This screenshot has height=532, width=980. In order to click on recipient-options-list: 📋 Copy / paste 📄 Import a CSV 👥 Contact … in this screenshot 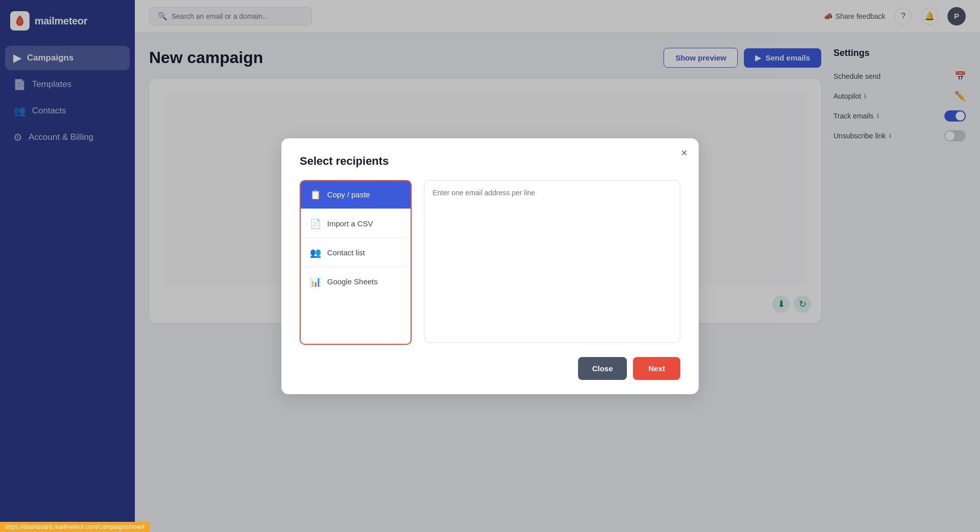, I will do `click(356, 262)`.